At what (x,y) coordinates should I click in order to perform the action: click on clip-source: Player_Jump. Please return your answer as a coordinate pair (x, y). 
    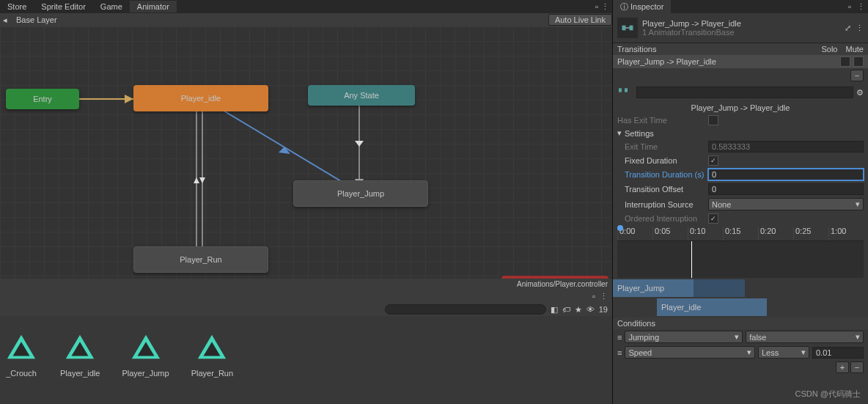
    Looking at the image, I should click on (679, 288).